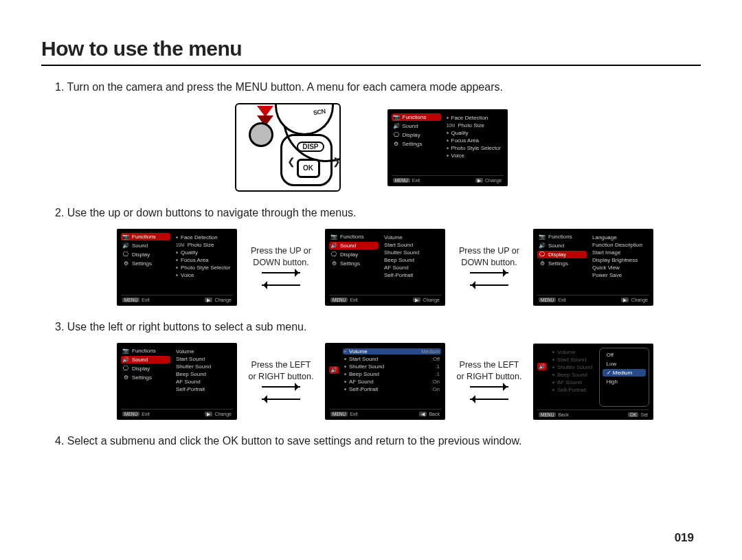 The height and width of the screenshot is (560, 742). I want to click on left-arrow-icon: ❮, so click(291, 161).